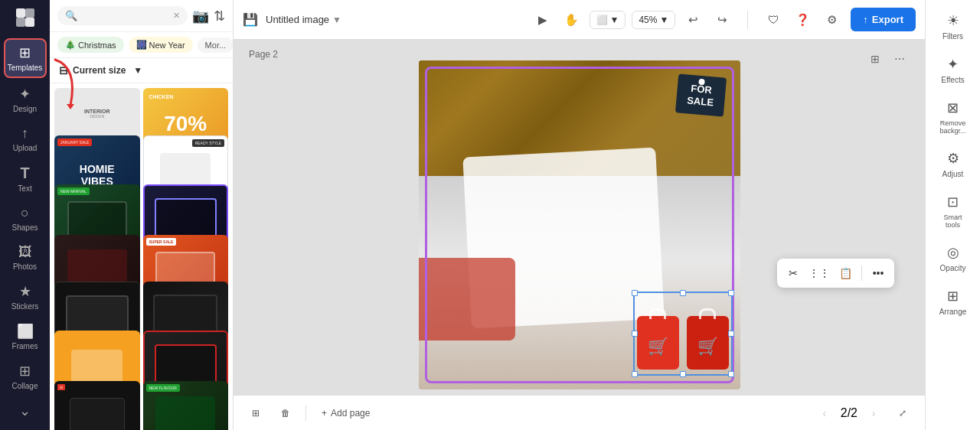 The image size is (980, 430). Describe the element at coordinates (731, 293) in the screenshot. I see `resize-handle-tr` at that location.